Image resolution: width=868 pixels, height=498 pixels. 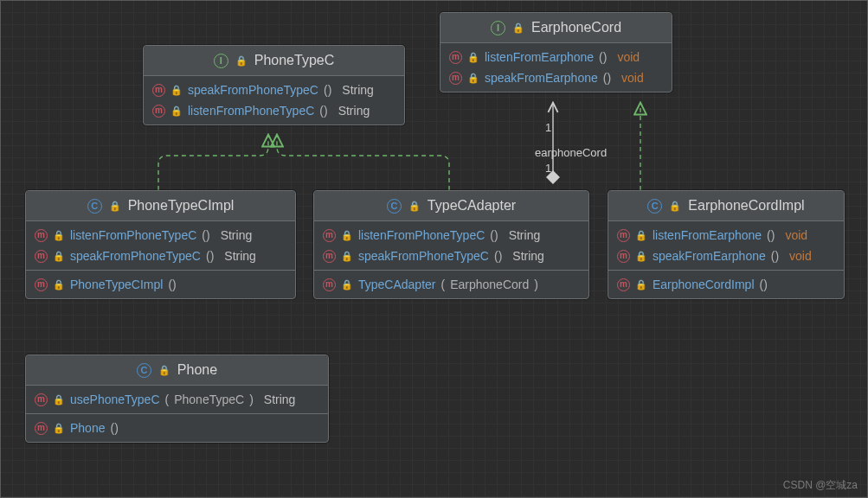 What do you see at coordinates (177, 370) in the screenshot?
I see `class-header: C 🔒 Phone` at bounding box center [177, 370].